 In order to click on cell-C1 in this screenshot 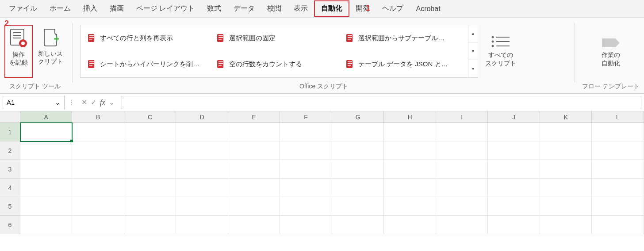, I will do `click(150, 132)`.